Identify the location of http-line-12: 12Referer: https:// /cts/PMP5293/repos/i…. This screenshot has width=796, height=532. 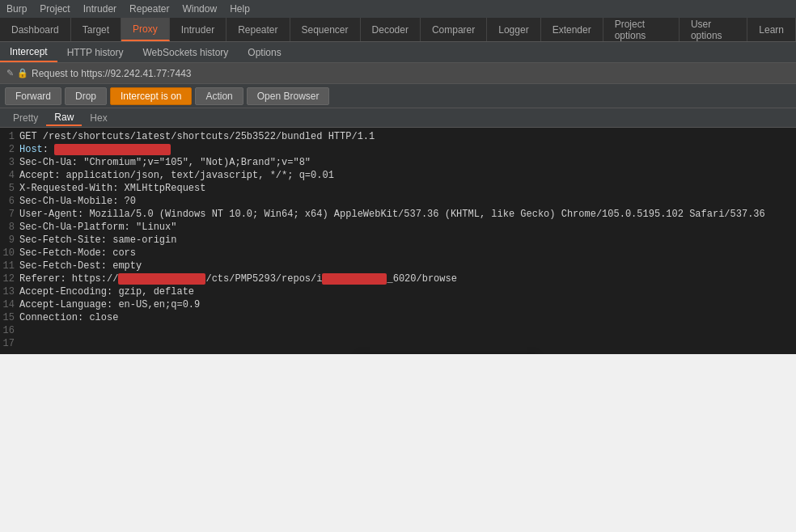
(398, 280).